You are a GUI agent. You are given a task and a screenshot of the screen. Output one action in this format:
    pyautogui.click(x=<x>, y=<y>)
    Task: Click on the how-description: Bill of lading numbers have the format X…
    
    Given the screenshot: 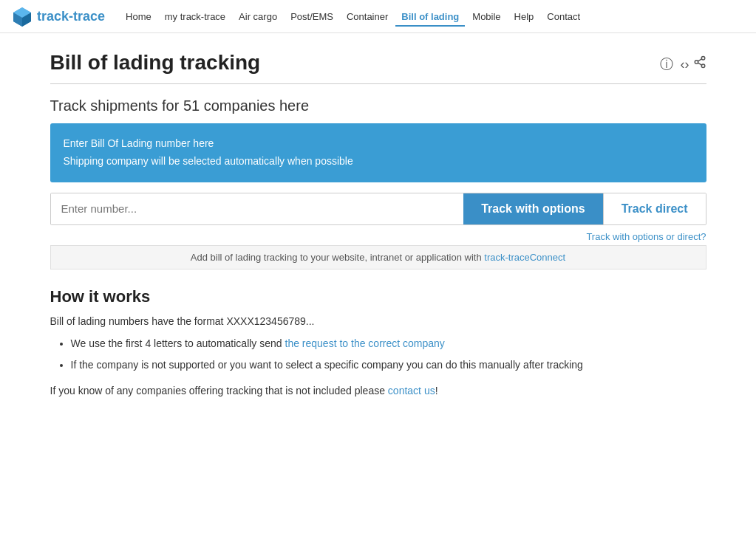 What is the action you would take?
    pyautogui.click(x=378, y=321)
    